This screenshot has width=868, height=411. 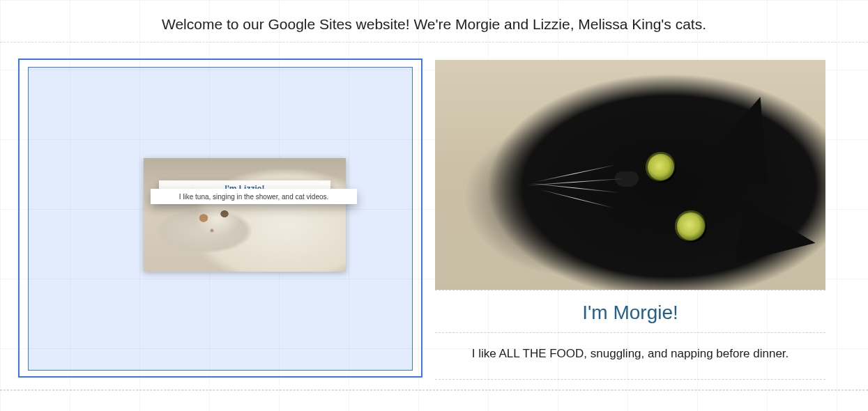 What do you see at coordinates (245, 215) in the screenshot?
I see `lizzie-image` at bounding box center [245, 215].